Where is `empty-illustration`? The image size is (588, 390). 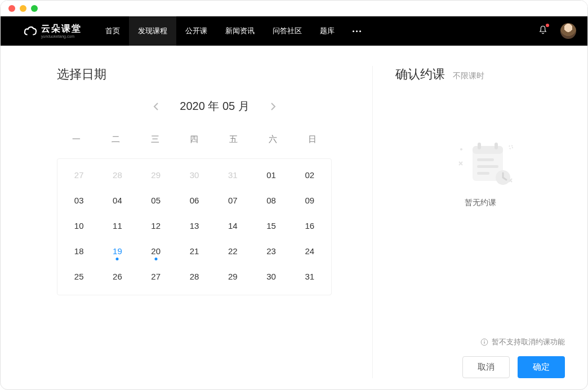 empty-illustration is located at coordinates (480, 162).